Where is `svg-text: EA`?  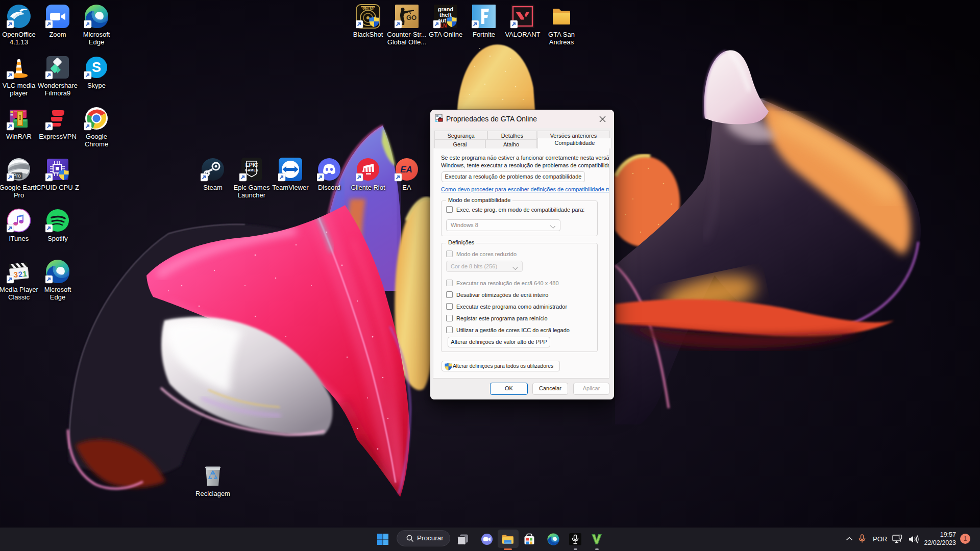
svg-text: EA is located at coordinates (406, 169).